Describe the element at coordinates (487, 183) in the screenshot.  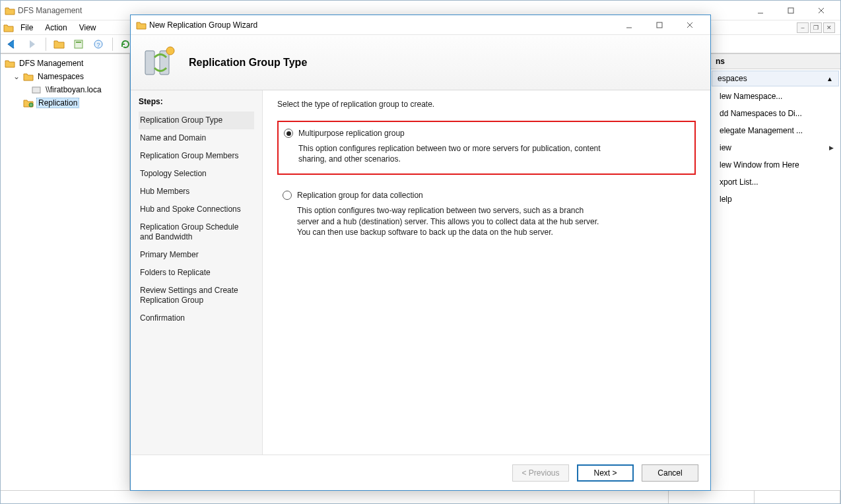
I see `options-container: Multipurpose replication groupThis optio…` at that location.